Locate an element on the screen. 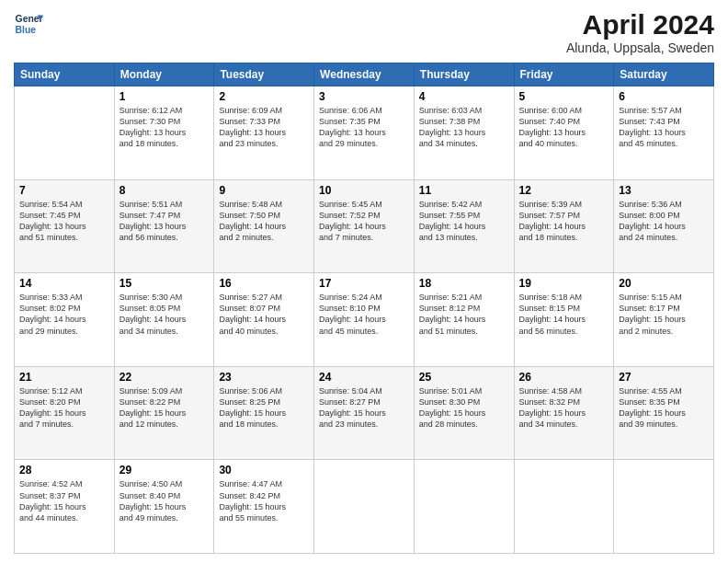 The height and width of the screenshot is (563, 728). calendar-day-3: 3Sunrise: 6:06 AM Sunset: 7:35 PM Daylig… is located at coordinates (364, 133).